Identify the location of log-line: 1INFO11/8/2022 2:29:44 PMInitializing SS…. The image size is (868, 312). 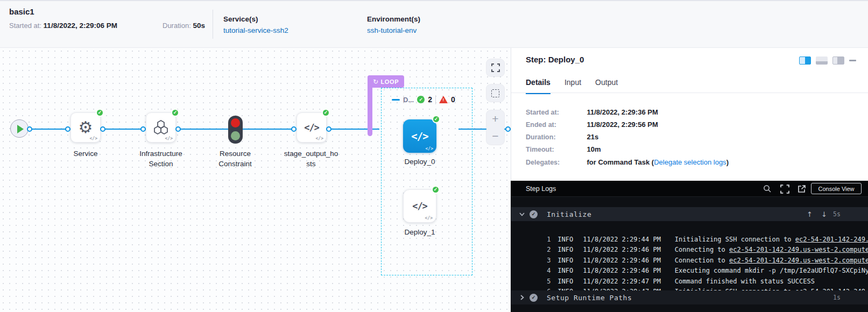
(690, 229).